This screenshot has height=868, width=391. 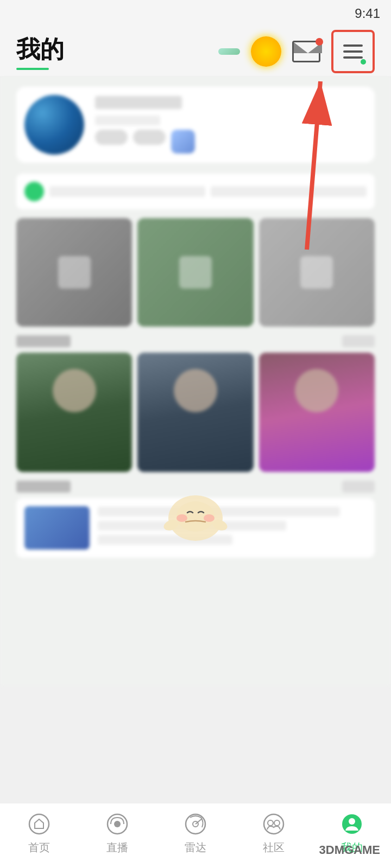 I want to click on cute-character, so click(x=195, y=510).